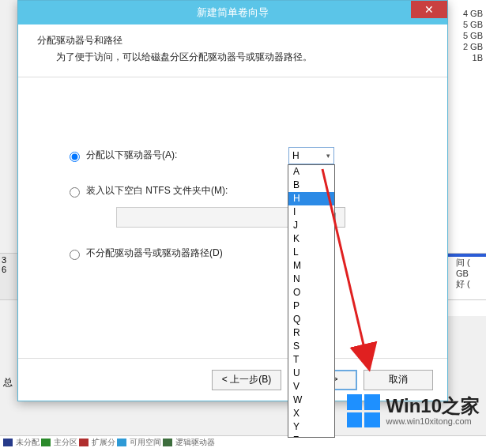 This screenshot has height=448, width=486. What do you see at coordinates (311, 292) in the screenshot?
I see `drive-letter-option: O` at bounding box center [311, 292].